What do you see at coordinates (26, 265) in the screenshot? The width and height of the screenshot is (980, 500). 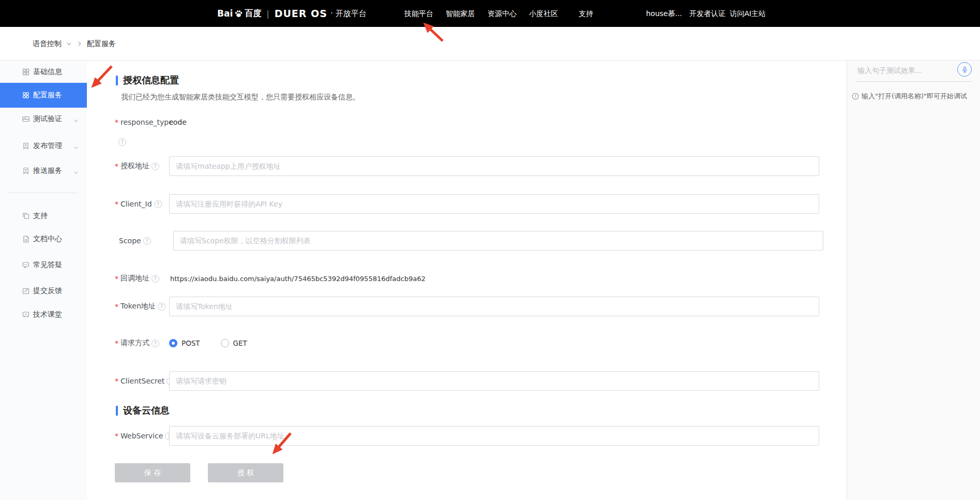 I see `chat-bubble-icon` at bounding box center [26, 265].